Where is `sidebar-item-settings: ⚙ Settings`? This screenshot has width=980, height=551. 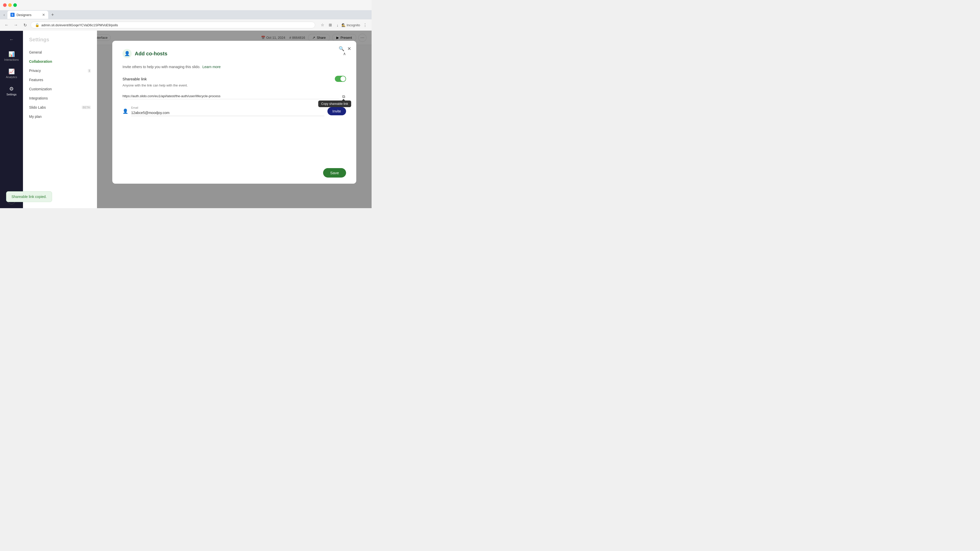 sidebar-item-settings: ⚙ Settings is located at coordinates (11, 91).